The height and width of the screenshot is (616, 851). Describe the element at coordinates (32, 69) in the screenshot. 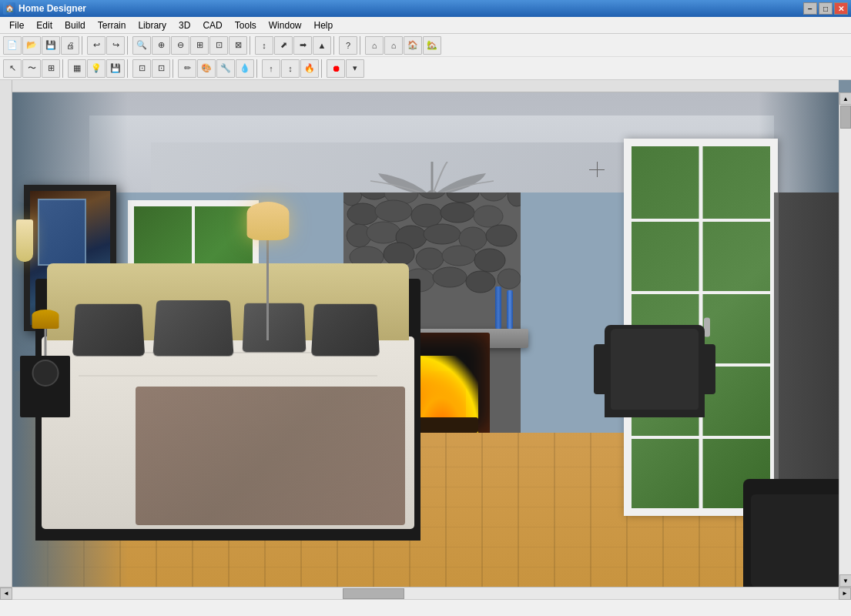

I see `tb2-curve: 〜` at that location.